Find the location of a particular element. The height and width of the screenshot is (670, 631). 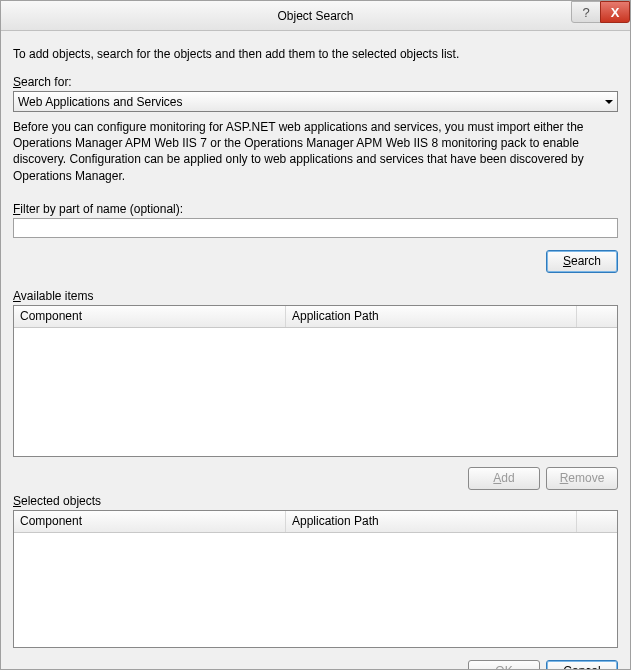

available-grid-header: Component Application Path is located at coordinates (316, 317).